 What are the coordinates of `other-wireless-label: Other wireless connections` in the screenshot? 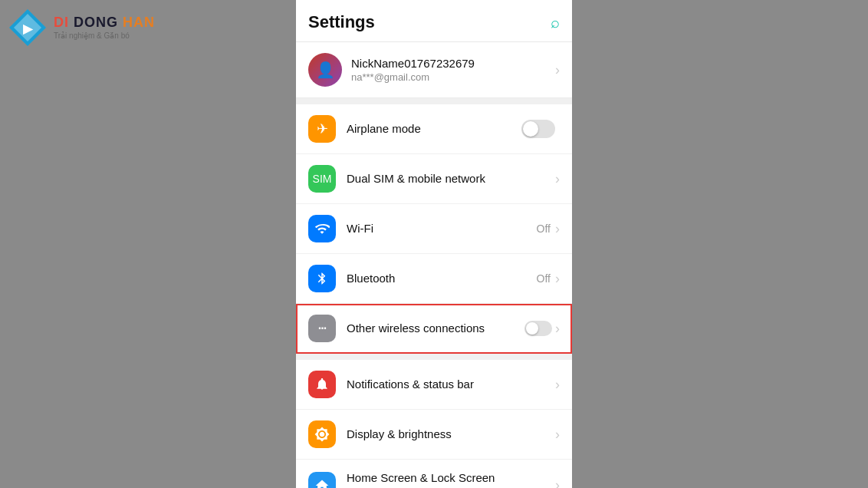 It's located at (436, 328).